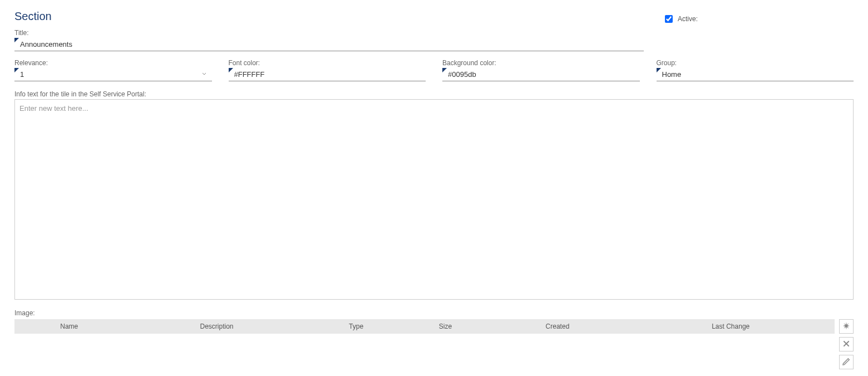 Image resolution: width=868 pixels, height=376 pixels. Describe the element at coordinates (846, 362) in the screenshot. I see `edit-button` at that location.